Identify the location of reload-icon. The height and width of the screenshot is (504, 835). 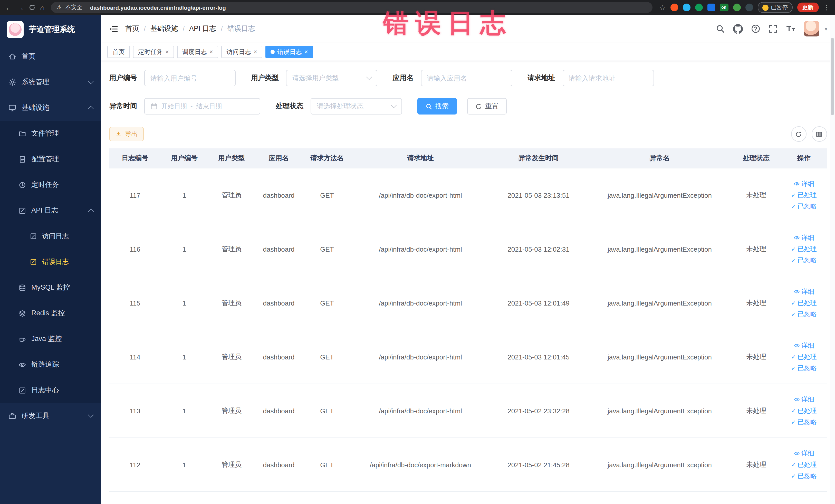
(32, 7).